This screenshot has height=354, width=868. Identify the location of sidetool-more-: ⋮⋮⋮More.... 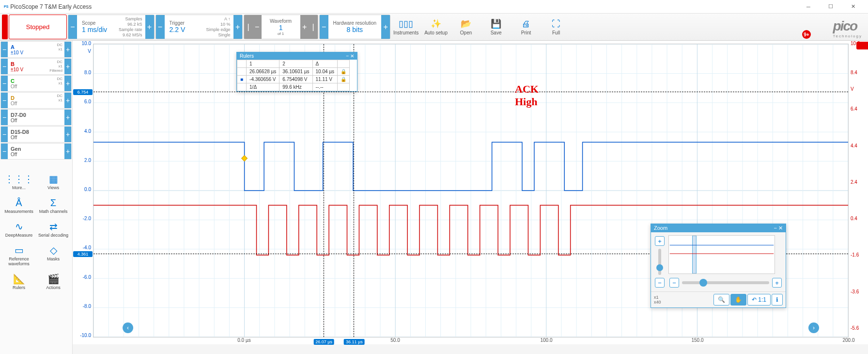
(19, 181).